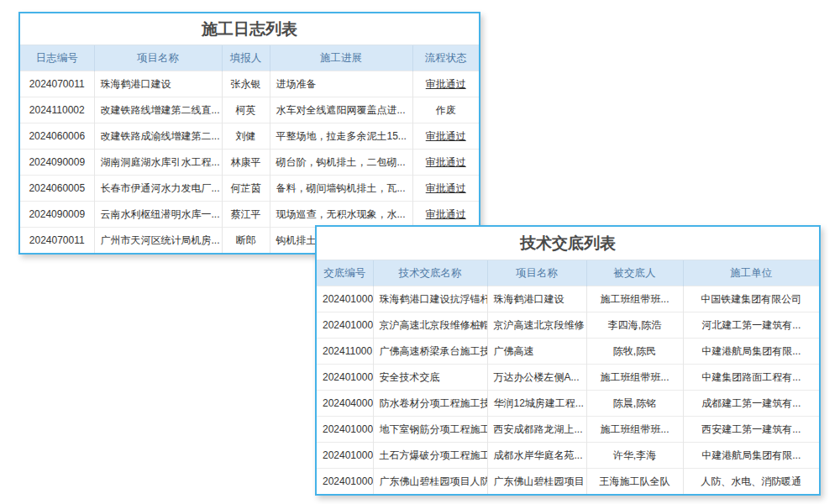 Image resolution: width=840 pixels, height=504 pixels. I want to click on column-header-log-project: 项目名称, so click(158, 59).